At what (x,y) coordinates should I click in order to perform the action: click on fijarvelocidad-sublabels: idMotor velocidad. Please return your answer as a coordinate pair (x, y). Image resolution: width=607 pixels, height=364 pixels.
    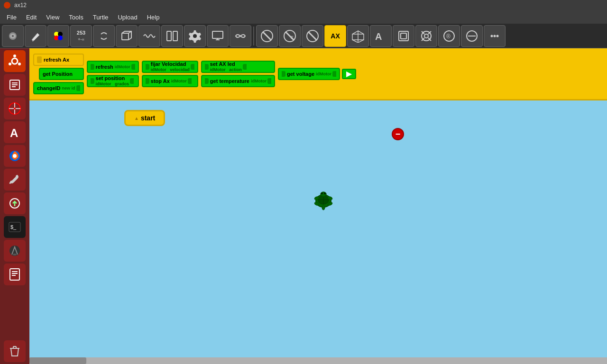
    Looking at the image, I should click on (170, 70).